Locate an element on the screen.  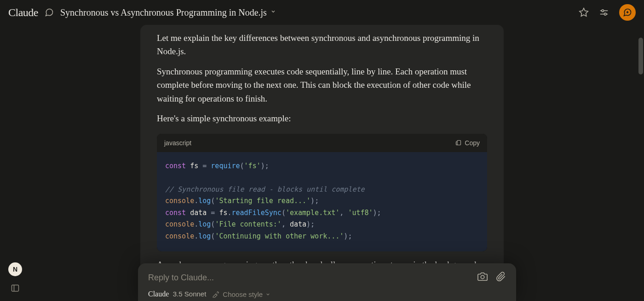
conversation-title: Synchronous vs Asynchronous Programming … is located at coordinates (168, 13).